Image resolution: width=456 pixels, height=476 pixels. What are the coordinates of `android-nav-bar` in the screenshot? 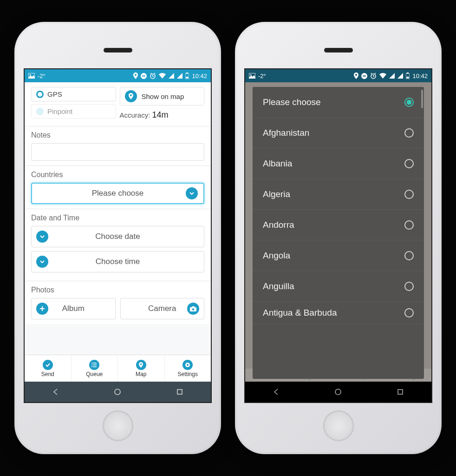 It's located at (118, 392).